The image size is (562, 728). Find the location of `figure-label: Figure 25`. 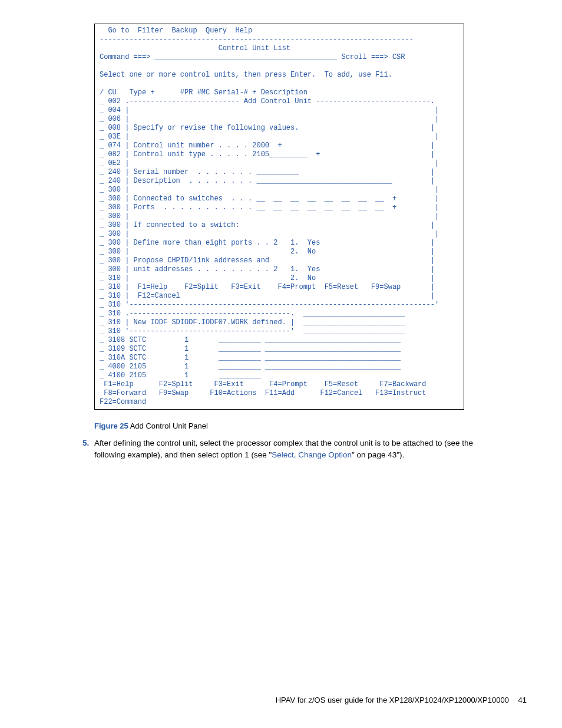

figure-label: Figure 25 is located at coordinates (111, 426).